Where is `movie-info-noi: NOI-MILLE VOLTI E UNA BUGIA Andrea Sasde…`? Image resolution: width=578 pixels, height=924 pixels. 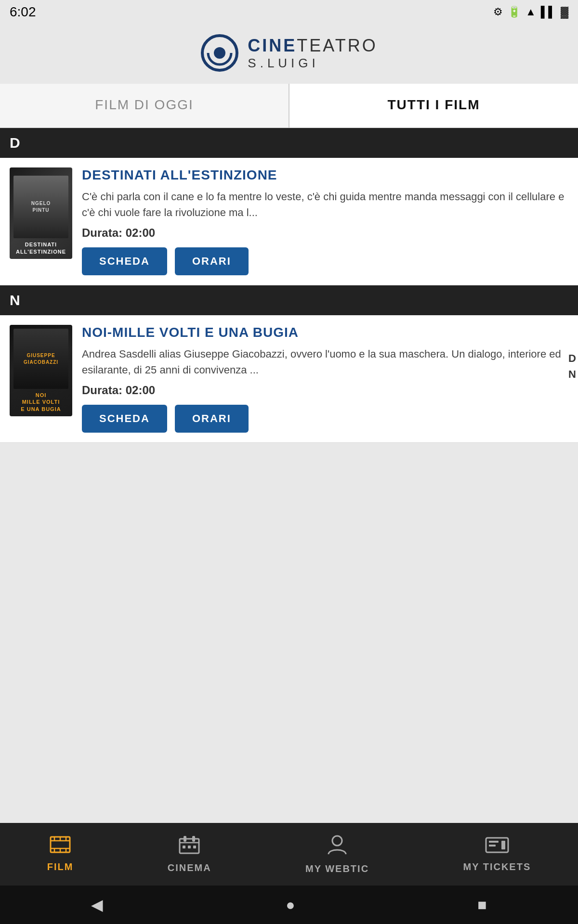 movie-info-noi: NOI-MILLE VOLTI E UNA BUGIA Andrea Sasde… is located at coordinates (325, 379).